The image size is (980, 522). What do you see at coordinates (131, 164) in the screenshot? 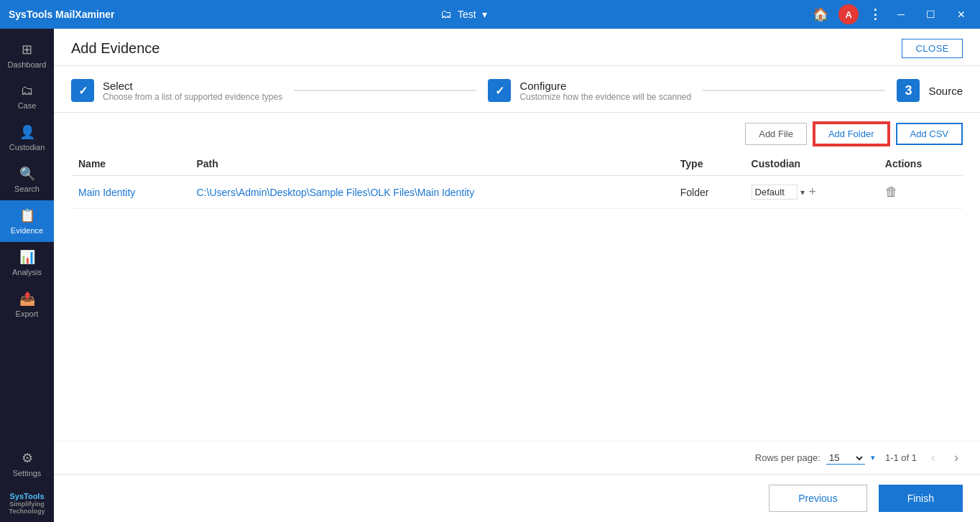
I see `col-name: Name` at bounding box center [131, 164].